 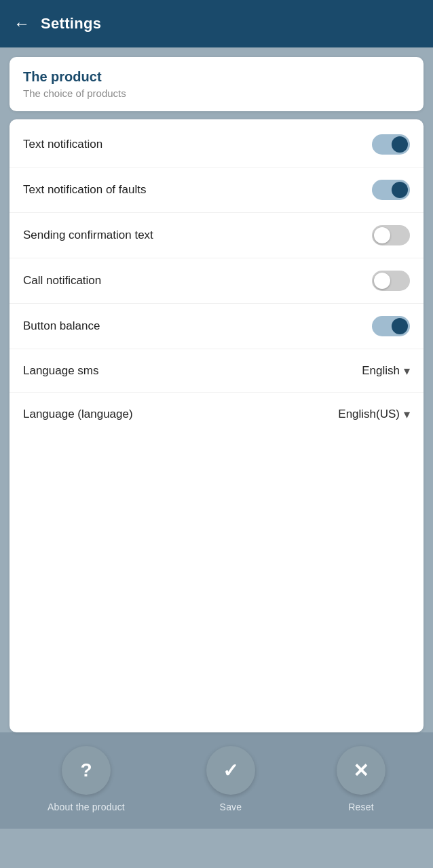 I want to click on toggle-button-balance, so click(x=391, y=326).